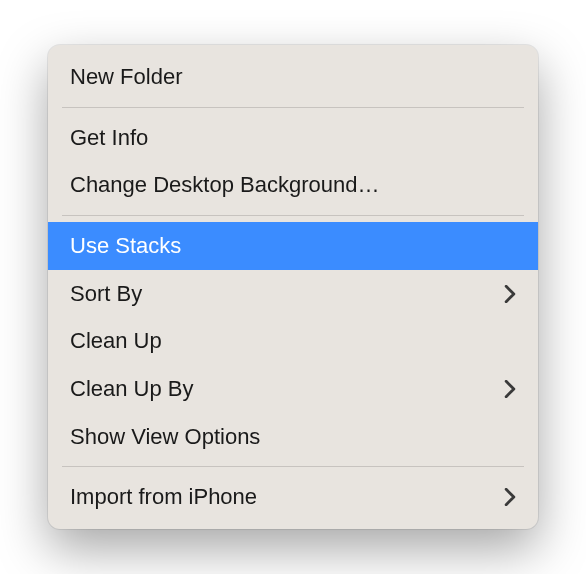  What do you see at coordinates (293, 437) in the screenshot?
I see `menu-item-label: Show View Options` at bounding box center [293, 437].